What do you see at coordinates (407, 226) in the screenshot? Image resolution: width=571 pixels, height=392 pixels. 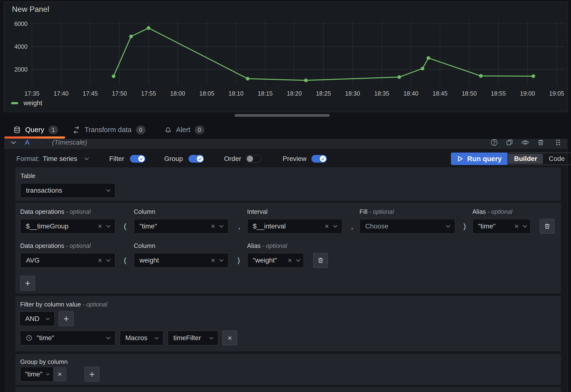 I see `fill-select: Choose` at bounding box center [407, 226].